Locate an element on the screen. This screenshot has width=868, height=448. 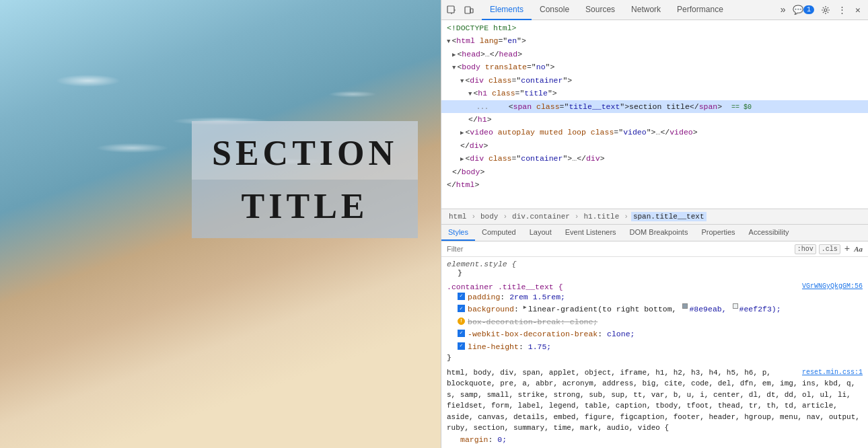
tree-body-open: ▼<body translate="no"> is located at coordinates (655, 67).